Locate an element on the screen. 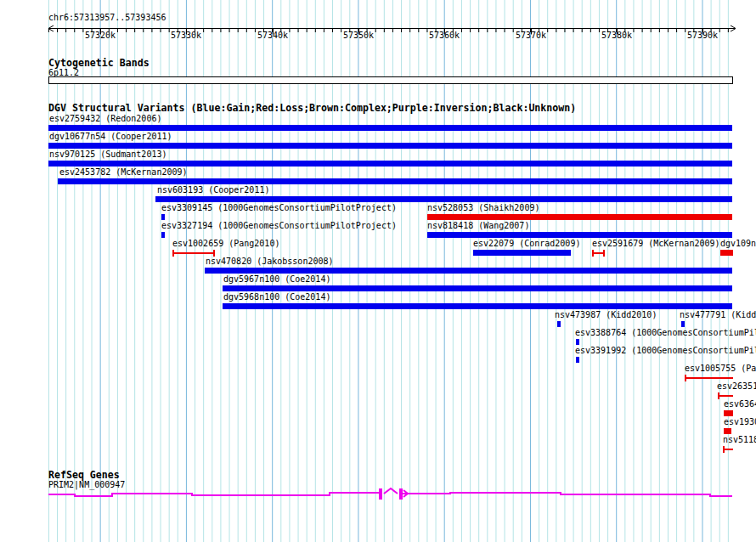  variant-label: esv22079 (Conrad2009) is located at coordinates (527, 243).